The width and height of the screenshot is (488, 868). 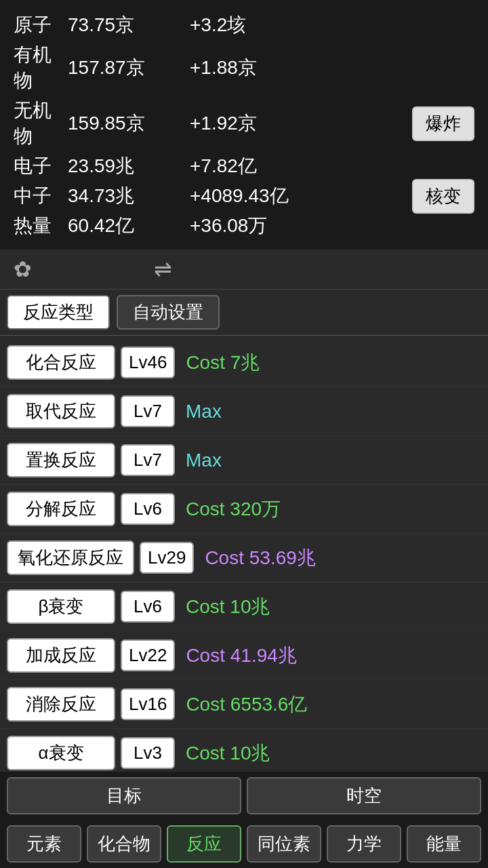 I want to click on reaction-name-btn-5: β衰变, so click(x=61, y=606).